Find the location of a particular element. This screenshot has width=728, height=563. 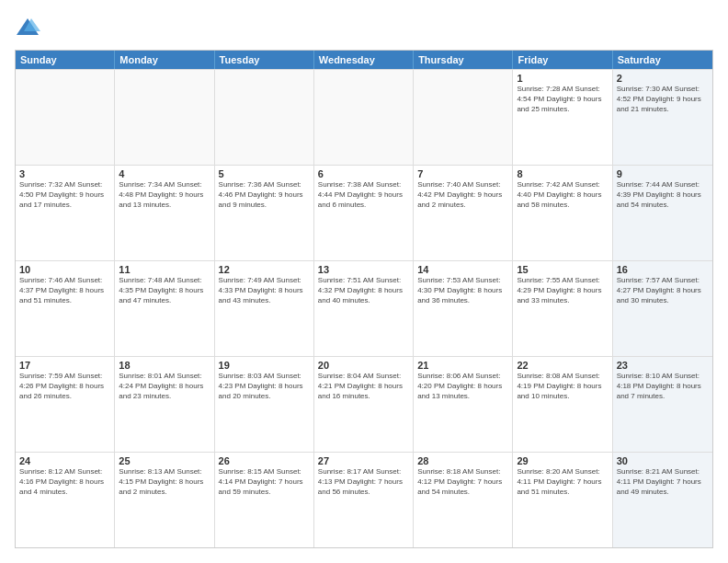

calendar-cell: 21Sunrise: 8:06 AM Sunset: 4:20 PM Dayli… is located at coordinates (463, 405).